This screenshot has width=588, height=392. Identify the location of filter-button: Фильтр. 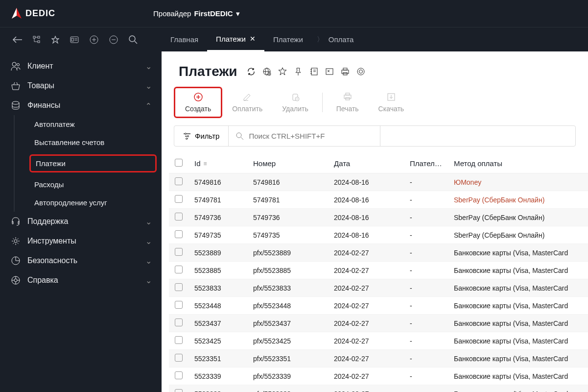
(202, 136).